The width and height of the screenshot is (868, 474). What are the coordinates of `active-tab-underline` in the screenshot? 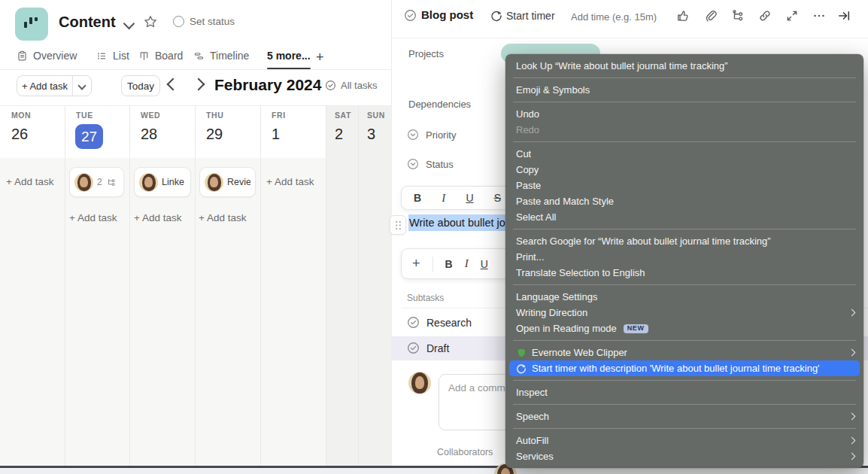 It's located at (289, 68).